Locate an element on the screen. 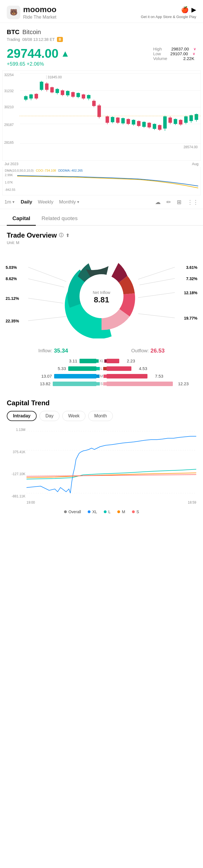 The width and height of the screenshot is (203, 868). cloud-icon: ☁ is located at coordinates (158, 202).